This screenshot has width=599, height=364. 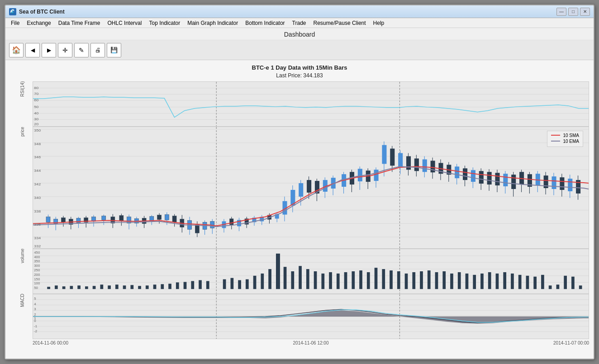 I want to click on macd-label: MACD, so click(x=21, y=317).